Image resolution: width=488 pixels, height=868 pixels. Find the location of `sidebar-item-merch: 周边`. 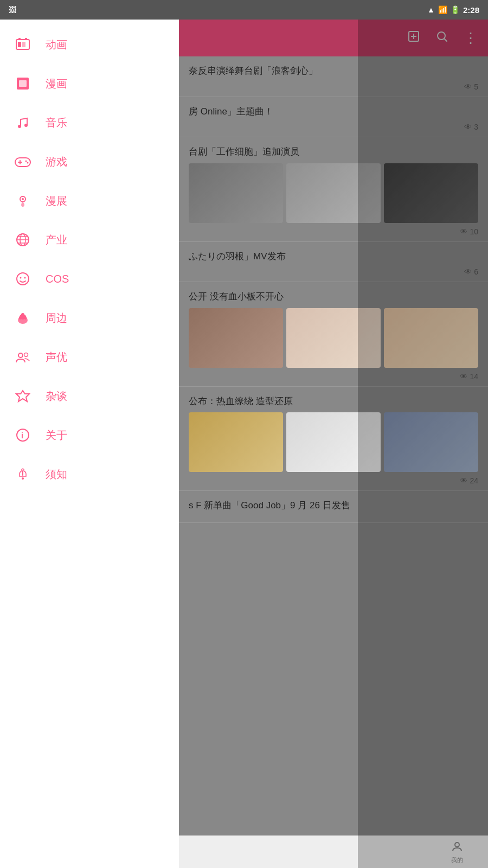

sidebar-item-merch: 周边 is located at coordinates (89, 318).